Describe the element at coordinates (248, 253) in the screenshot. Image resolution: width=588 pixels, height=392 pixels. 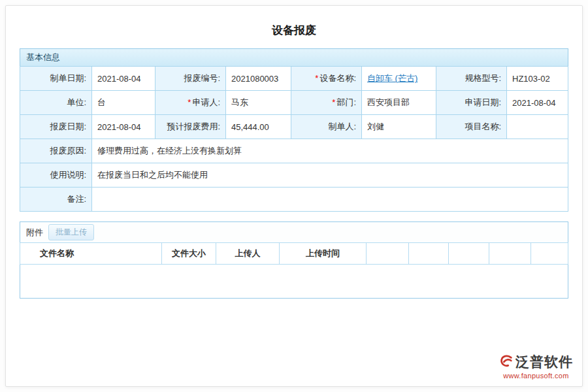
I see `uploader-column-header: 上传人` at that location.